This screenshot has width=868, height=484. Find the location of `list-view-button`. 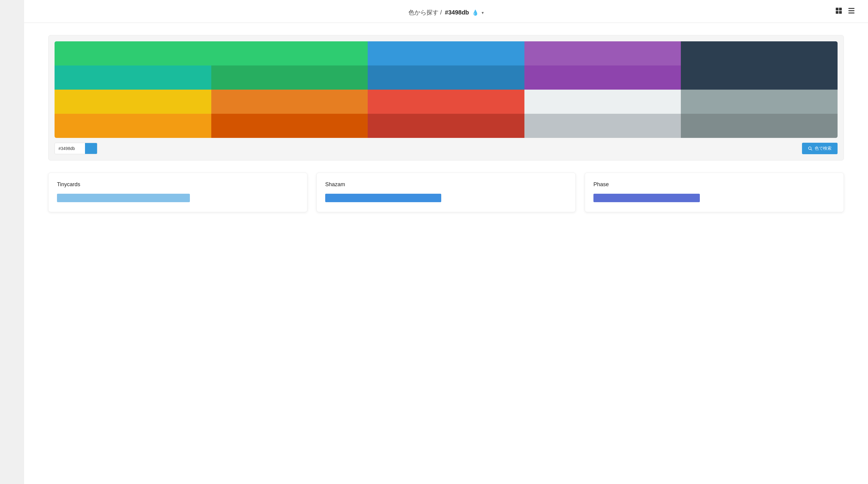

list-view-button is located at coordinates (851, 11).